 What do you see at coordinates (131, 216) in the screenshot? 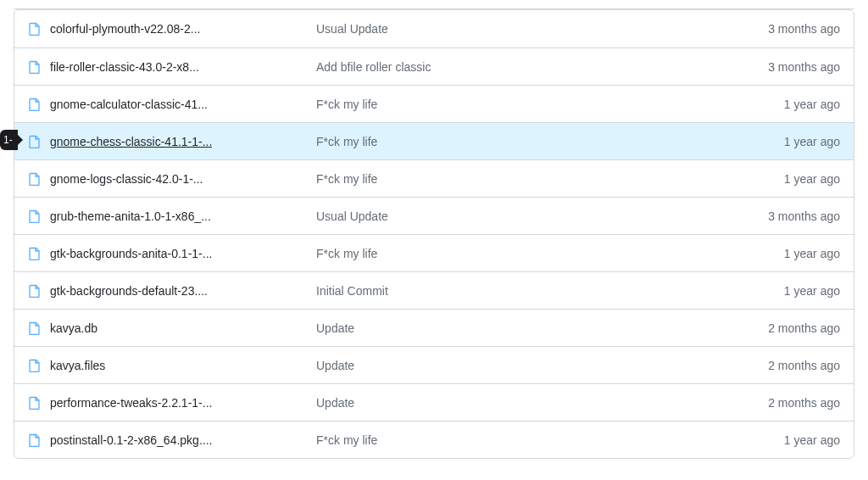
I see `file-name-link: grub-theme-anita-1.0-1-x86_...` at bounding box center [131, 216].